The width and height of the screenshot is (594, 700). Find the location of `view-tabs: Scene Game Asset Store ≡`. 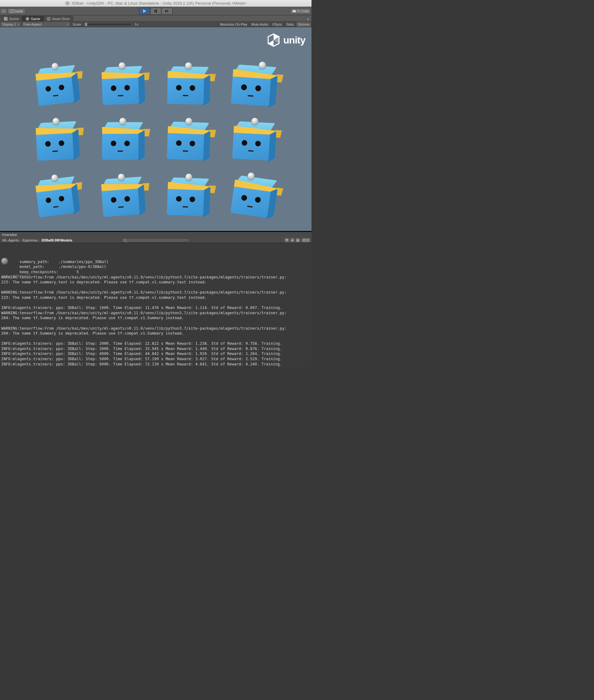

view-tabs: Scene Game Asset Store ≡ is located at coordinates (156, 19).